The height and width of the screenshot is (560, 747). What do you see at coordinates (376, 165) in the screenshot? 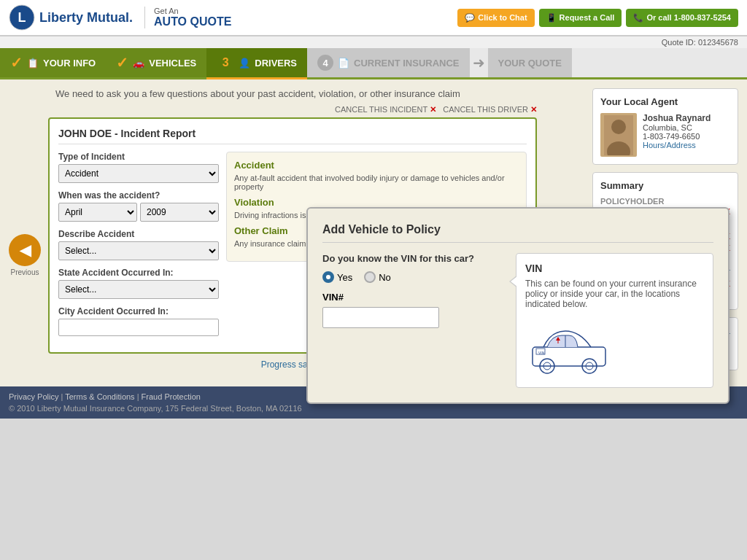
I see `accident-title: Accident` at bounding box center [376, 165].